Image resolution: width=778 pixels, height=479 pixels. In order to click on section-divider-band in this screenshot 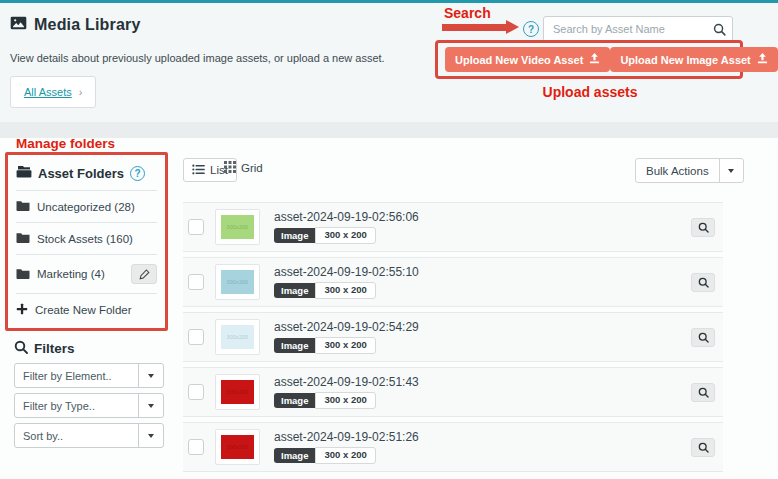, I will do `click(389, 130)`.